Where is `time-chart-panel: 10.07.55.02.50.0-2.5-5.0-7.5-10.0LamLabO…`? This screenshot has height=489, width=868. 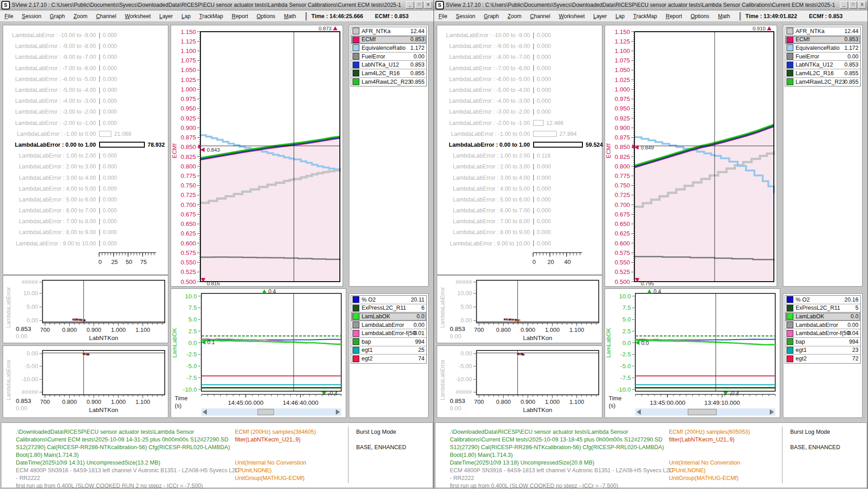 time-chart-panel: 10.07.55.02.50.0-2.5-5.0-7.5-10.0LamLabO… is located at coordinates (258, 353).